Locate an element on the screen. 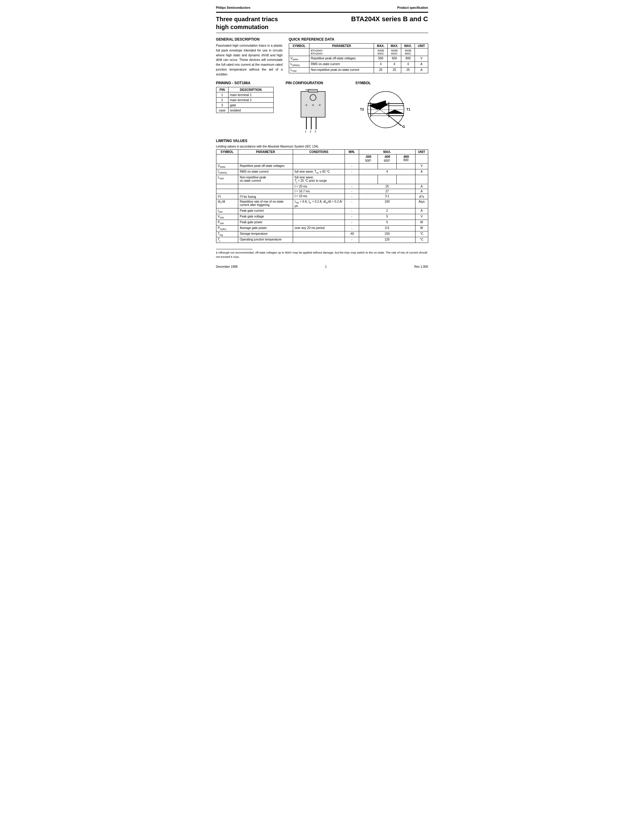 This screenshot has width=644, height=833. lv-tj-cond is located at coordinates (319, 240).